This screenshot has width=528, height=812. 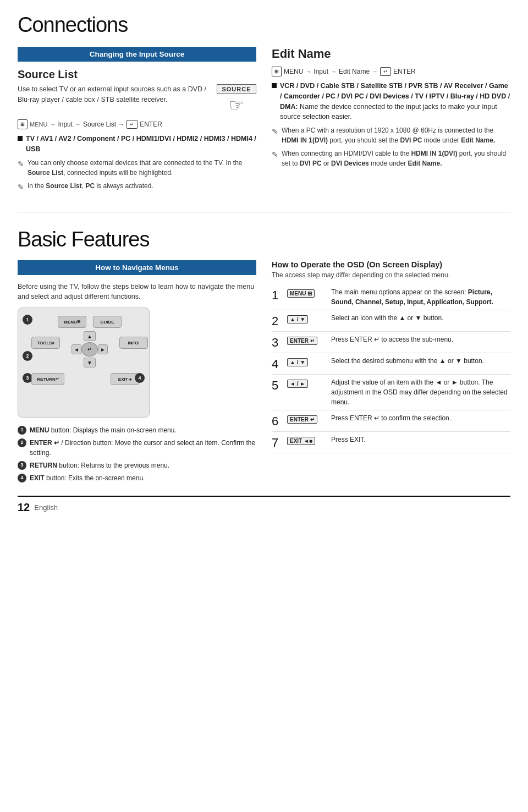 What do you see at coordinates (391, 342) in the screenshot?
I see `osd-step-3: 3 ENTER ↵ Press ENTER ↵ to access the su…` at bounding box center [391, 342].